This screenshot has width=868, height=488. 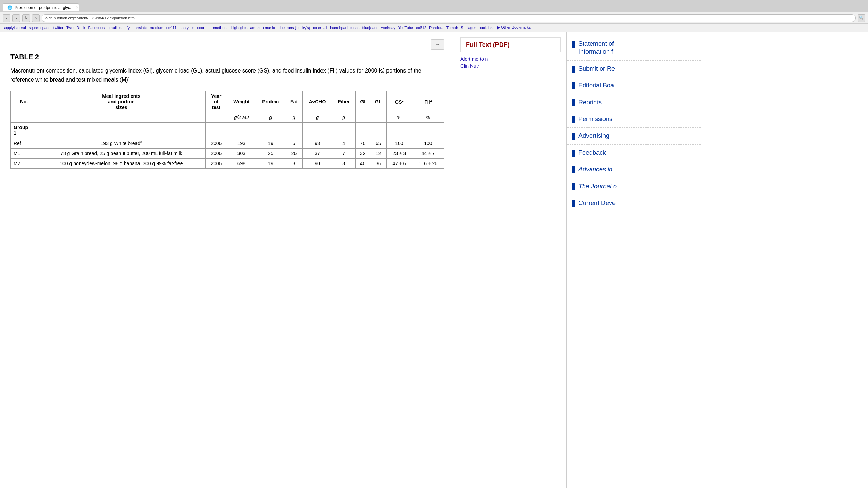 What do you see at coordinates (76, 28) in the screenshot?
I see `bookmark-tweetdeck: TweetDeck` at bounding box center [76, 28].